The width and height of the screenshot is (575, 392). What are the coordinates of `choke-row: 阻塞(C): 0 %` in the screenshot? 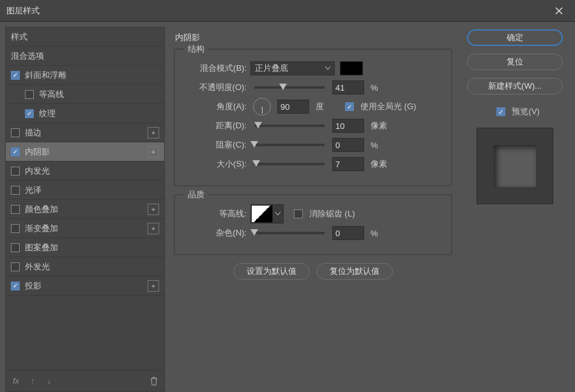 It's located at (313, 145).